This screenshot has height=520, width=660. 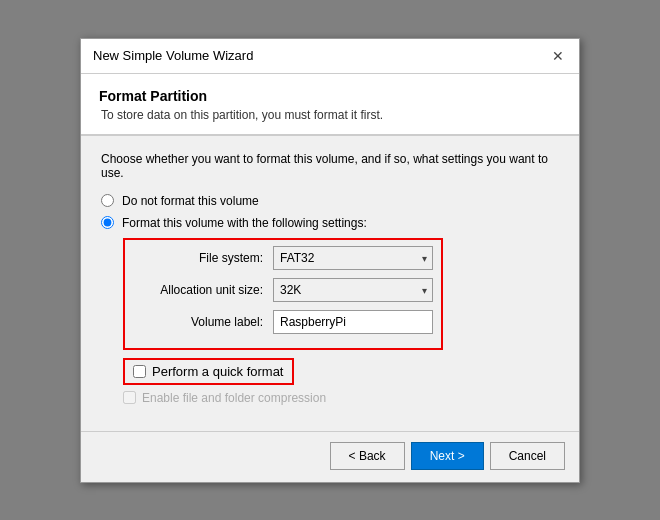 What do you see at coordinates (341, 398) in the screenshot?
I see `compression-row: Enable file and folder compression` at bounding box center [341, 398].